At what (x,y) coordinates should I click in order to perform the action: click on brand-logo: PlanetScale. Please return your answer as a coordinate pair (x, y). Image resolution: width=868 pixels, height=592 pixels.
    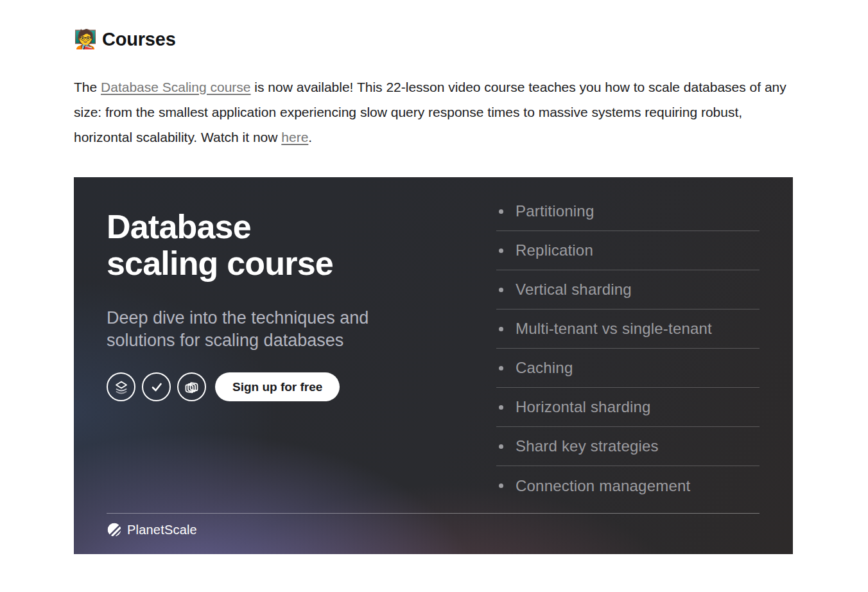
    Looking at the image, I should click on (433, 530).